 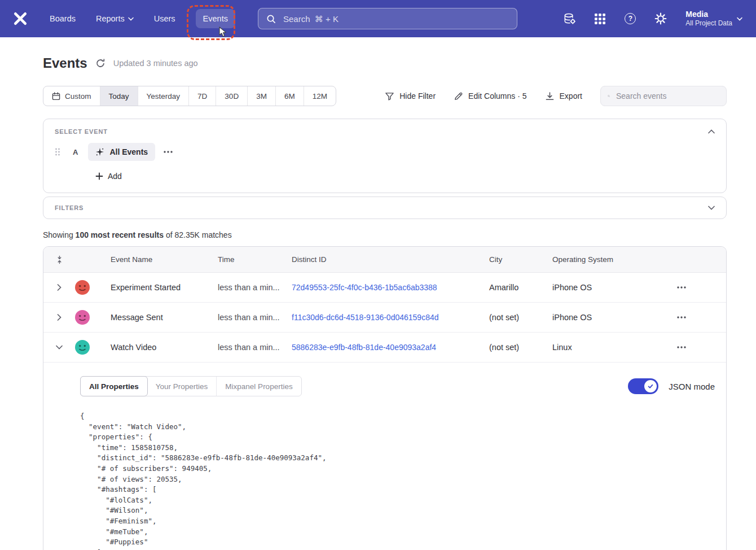 What do you see at coordinates (76, 152) in the screenshot?
I see `event-row-letter: A` at bounding box center [76, 152].